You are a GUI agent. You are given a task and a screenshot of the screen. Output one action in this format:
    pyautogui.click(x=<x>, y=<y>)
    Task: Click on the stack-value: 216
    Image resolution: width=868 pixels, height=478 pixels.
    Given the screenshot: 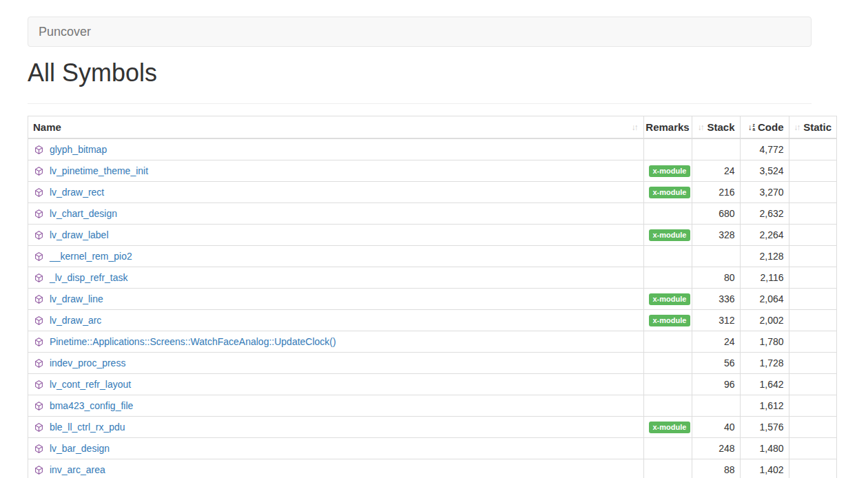 What is the action you would take?
    pyautogui.click(x=716, y=191)
    